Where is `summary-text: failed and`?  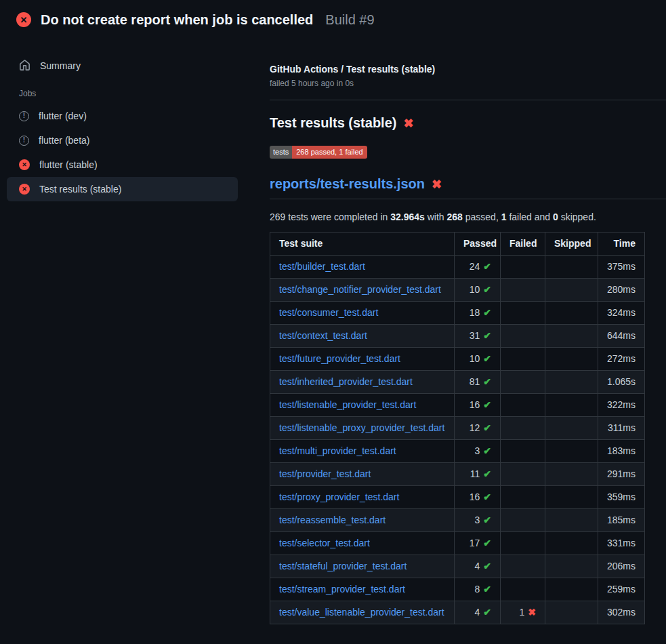 summary-text: failed and is located at coordinates (530, 217).